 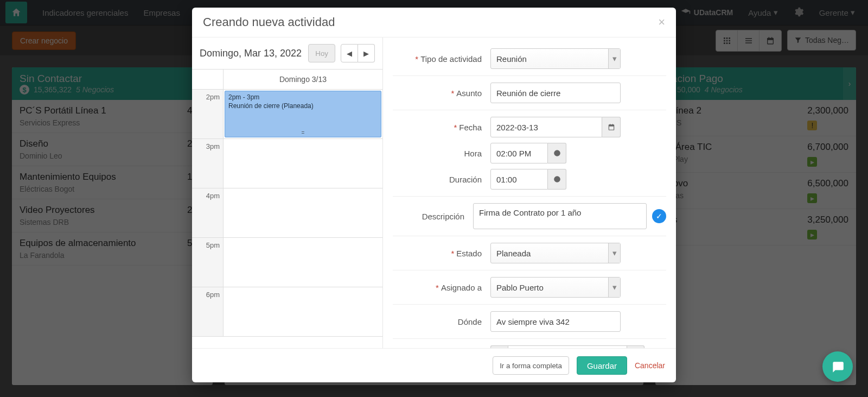 What do you see at coordinates (556, 287) in the screenshot?
I see `assignee-select: Pablo Puerto▾` at bounding box center [556, 287].